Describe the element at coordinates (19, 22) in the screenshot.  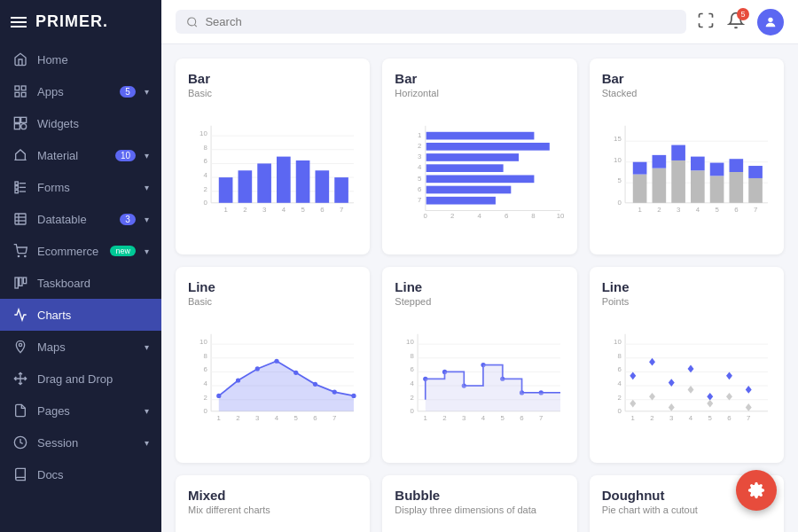
I see `hamburger-icon` at that location.